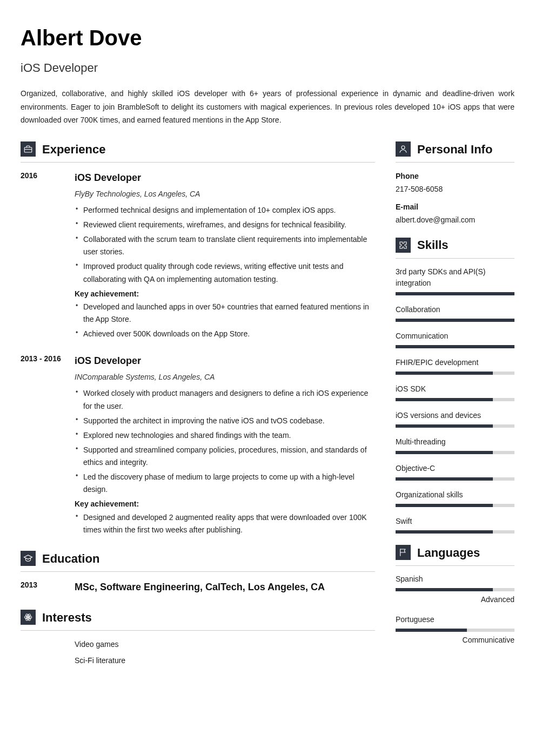 Image resolution: width=535 pixels, height=756 pixels. Describe the element at coordinates (225, 273) in the screenshot. I see `bullet-item: Improved product quality through code re…` at that location.